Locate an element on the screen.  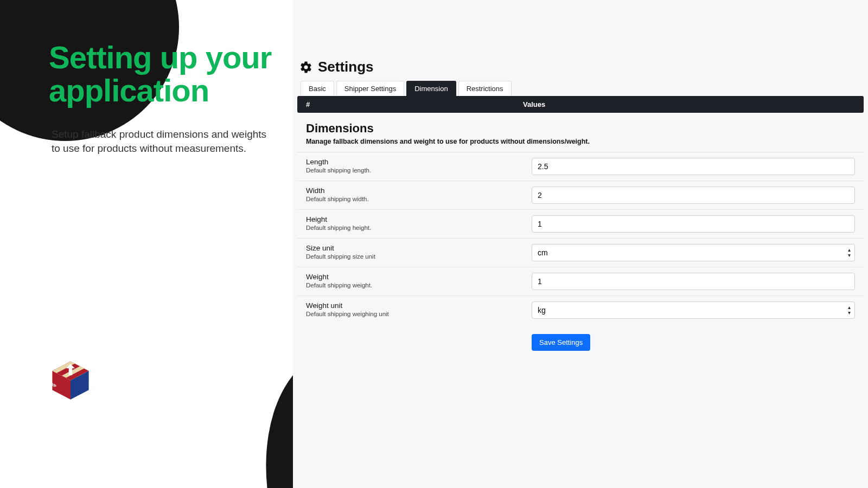
save-settings-button: Save Settings is located at coordinates (561, 343).